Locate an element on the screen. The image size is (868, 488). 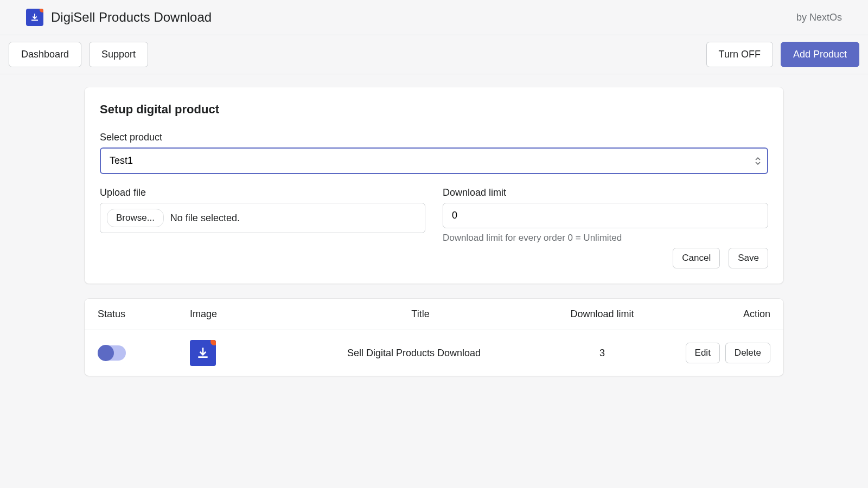
edit-button: Edit is located at coordinates (703, 353).